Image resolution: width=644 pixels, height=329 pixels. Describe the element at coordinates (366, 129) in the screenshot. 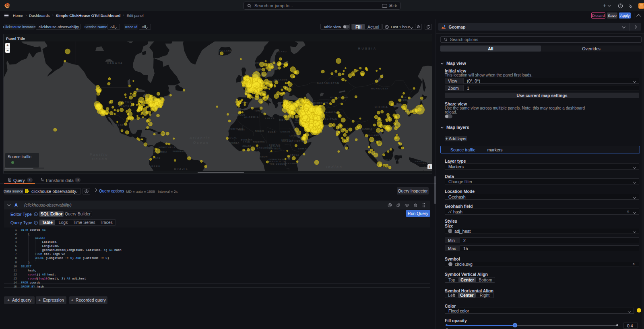

I see `svg-text: MYANMAR` at that location.